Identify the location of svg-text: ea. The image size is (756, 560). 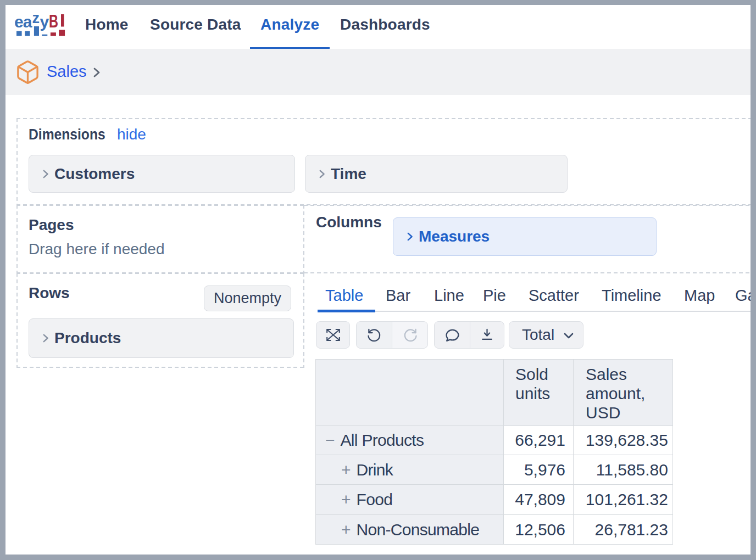
(24, 22).